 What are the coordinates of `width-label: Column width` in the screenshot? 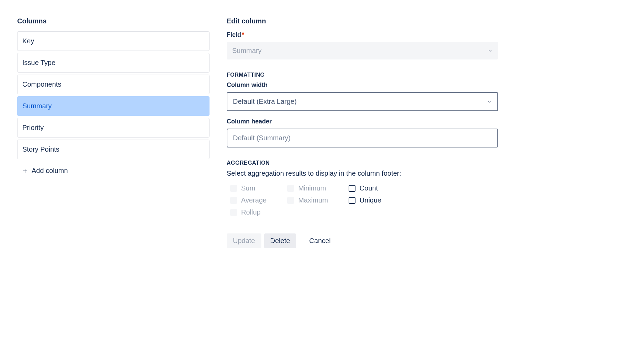 It's located at (362, 85).